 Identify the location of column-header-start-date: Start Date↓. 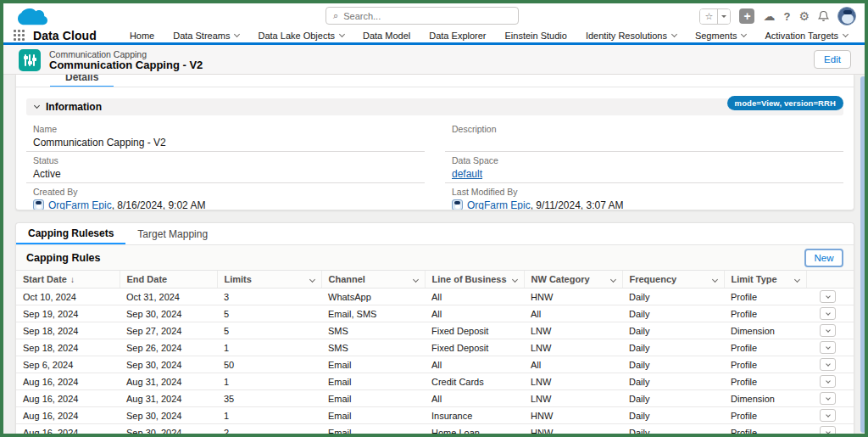
(68, 280).